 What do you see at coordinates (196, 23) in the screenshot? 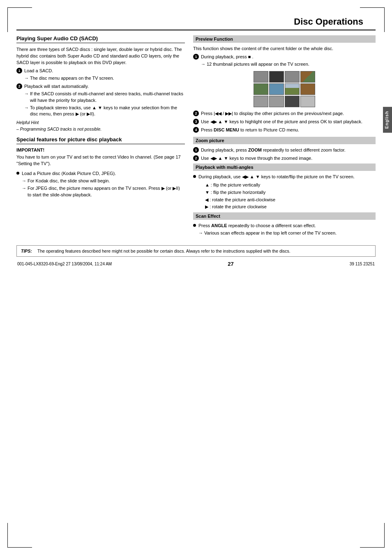
I see `page-title: Disc Operations` at bounding box center [196, 23].